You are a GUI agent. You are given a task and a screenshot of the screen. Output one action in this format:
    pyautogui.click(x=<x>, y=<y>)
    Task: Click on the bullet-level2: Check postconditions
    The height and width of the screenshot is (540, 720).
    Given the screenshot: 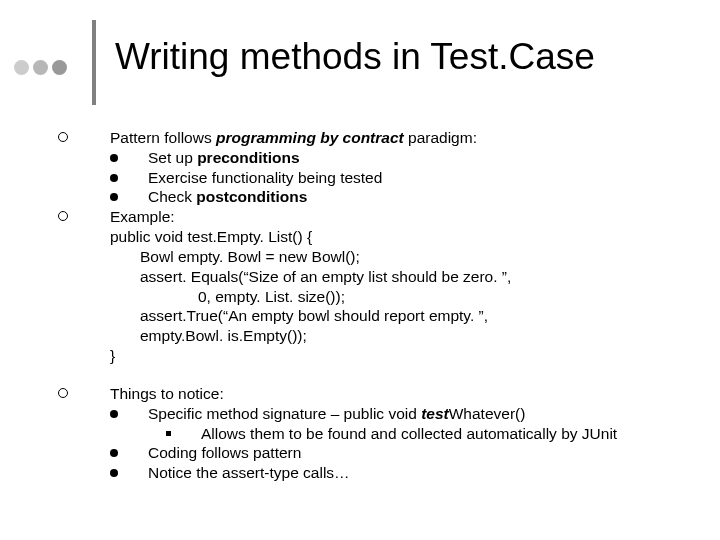 What is the action you would take?
    pyautogui.click(x=379, y=197)
    